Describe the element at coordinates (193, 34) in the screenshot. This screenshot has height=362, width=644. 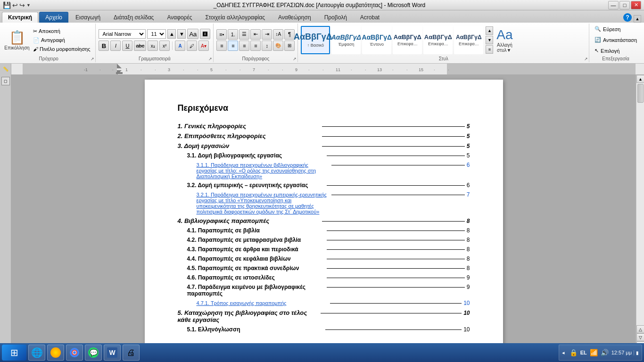
I see `change-case-btn: Aa` at that location.